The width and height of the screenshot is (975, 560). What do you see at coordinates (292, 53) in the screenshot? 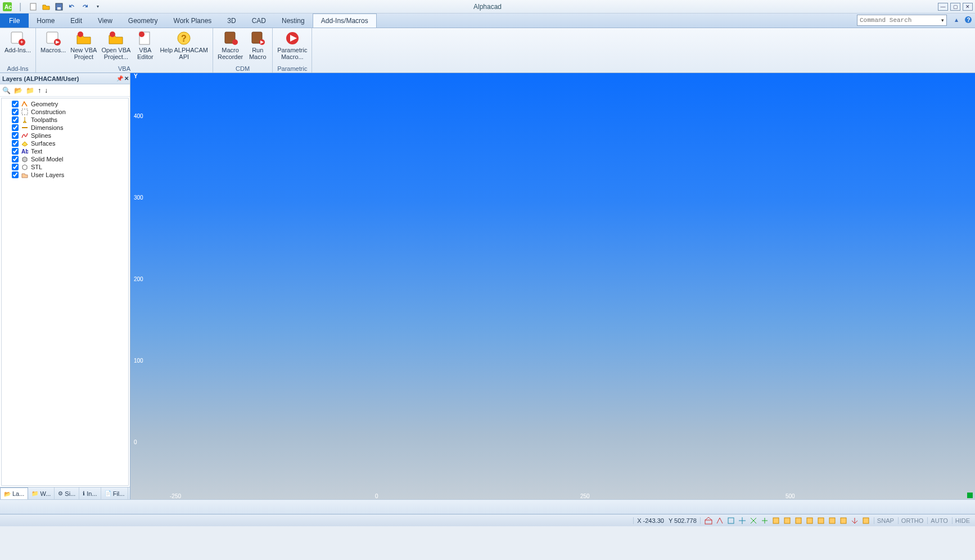
I see `parametric-label: Parametric Macro...` at bounding box center [292, 53].